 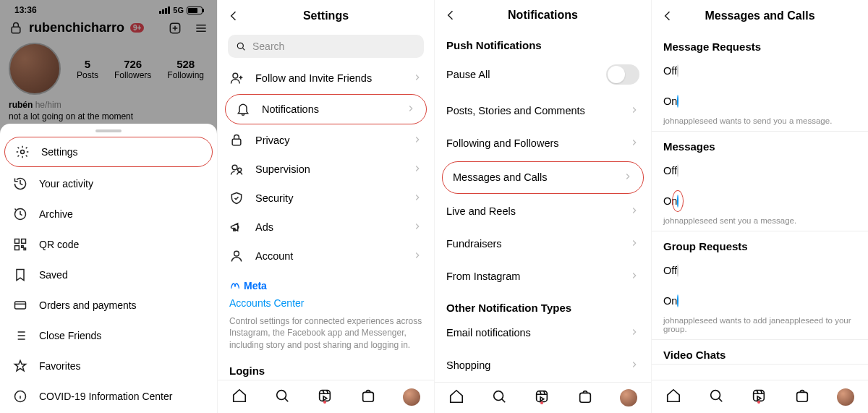 I want to click on radio-label: On, so click(x=670, y=301).